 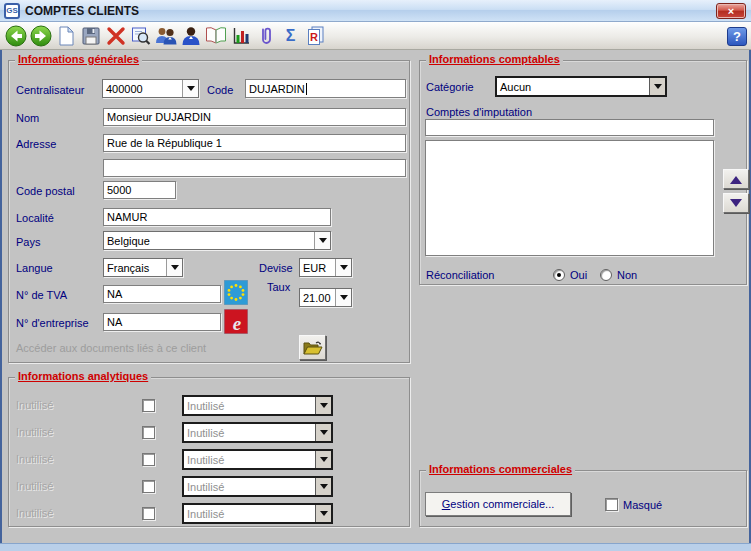 I want to click on nom-input: Monsieur DUJARDIN, so click(x=254, y=117).